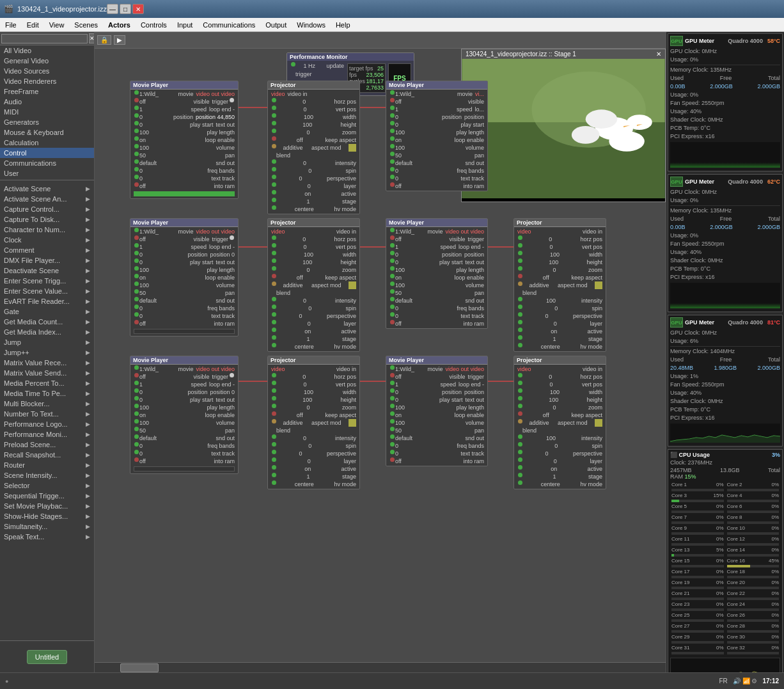  Describe the element at coordinates (47, 71) in the screenshot. I see `sidebar-item-videosources: Video Sources` at that location.